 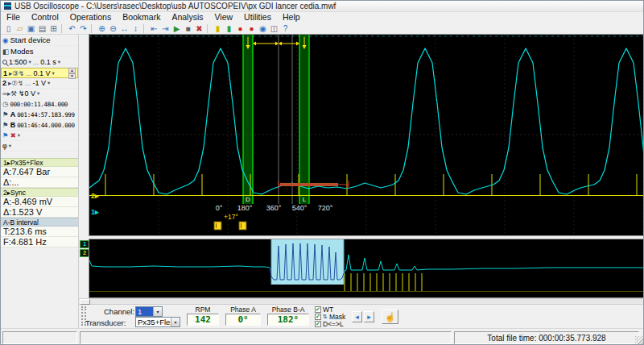 What do you see at coordinates (367, 268) in the screenshot?
I see `overview-scope` at bounding box center [367, 268].